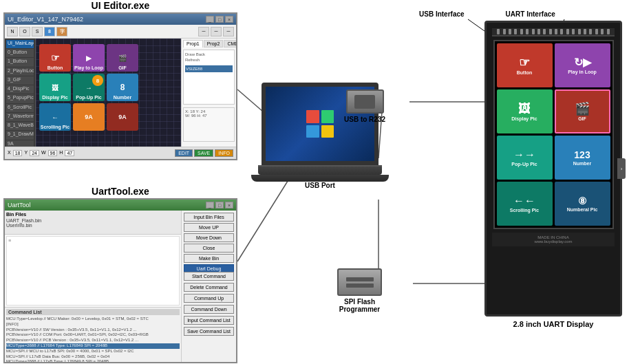 This screenshot has height=364, width=629. I want to click on minimize-btn: _, so click(210, 19).